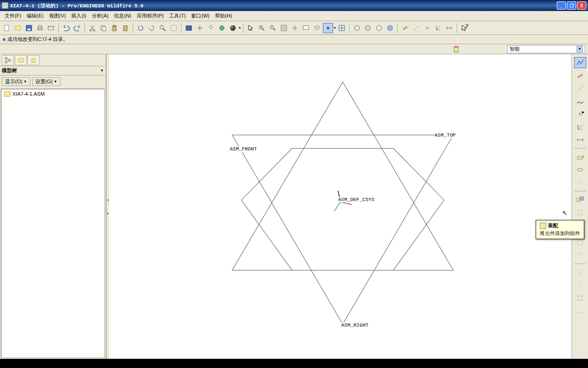 The height and width of the screenshot is (368, 588). What do you see at coordinates (79, 16) in the screenshot?
I see `menu-insert: 插入(I)` at bounding box center [79, 16].